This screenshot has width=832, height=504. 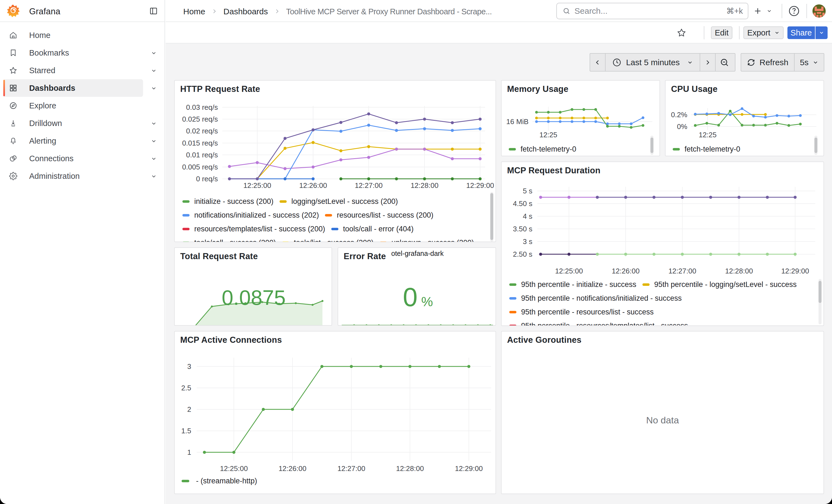 I want to click on svg-text: 0.02 req/s, so click(x=202, y=131).